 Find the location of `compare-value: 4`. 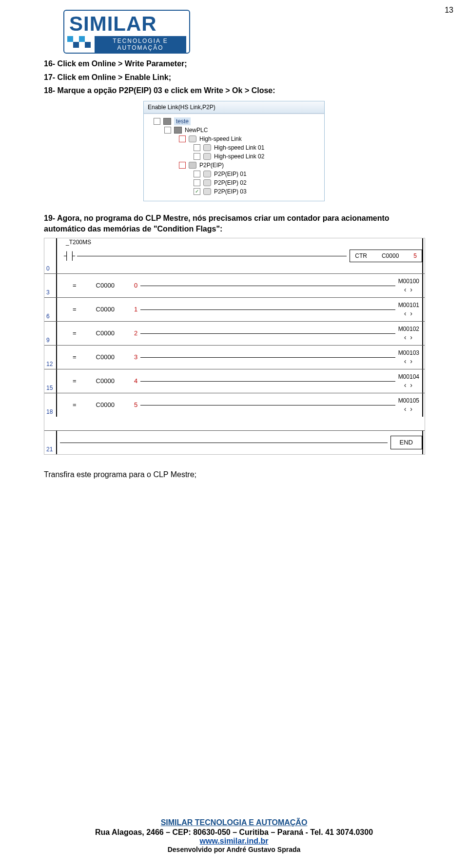

compare-value: 4 is located at coordinates (136, 381).